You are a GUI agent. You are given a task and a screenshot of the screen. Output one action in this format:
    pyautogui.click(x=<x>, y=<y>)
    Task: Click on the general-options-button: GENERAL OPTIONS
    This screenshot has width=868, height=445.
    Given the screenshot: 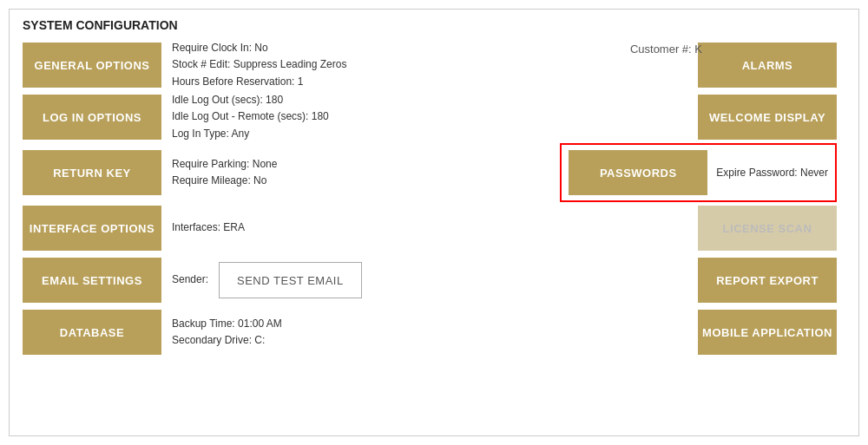 What is the action you would take?
    pyautogui.click(x=92, y=65)
    